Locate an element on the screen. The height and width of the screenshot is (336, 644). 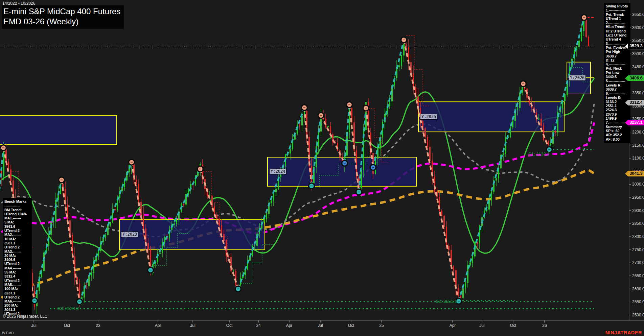
swing-pivots-line: Pvt. Next: is located at coordinates (618, 68).